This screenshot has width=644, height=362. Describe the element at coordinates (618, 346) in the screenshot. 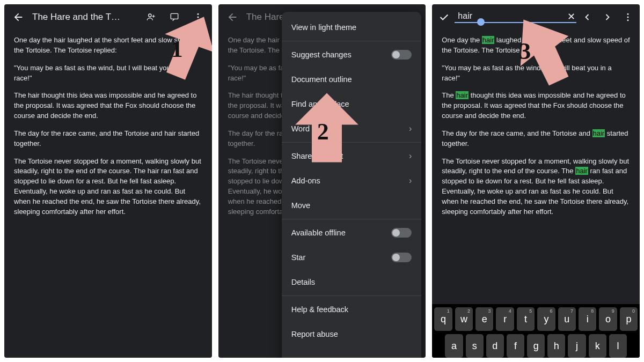

I see `keyboard-key: l` at that location.